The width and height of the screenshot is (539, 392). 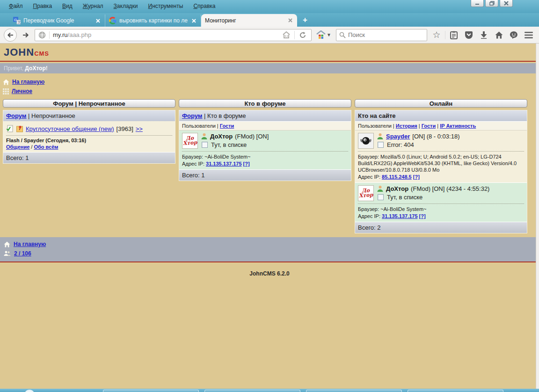 What do you see at coordinates (173, 35) in the screenshot?
I see `url-bar: my.ru/aaa.php` at bounding box center [173, 35].